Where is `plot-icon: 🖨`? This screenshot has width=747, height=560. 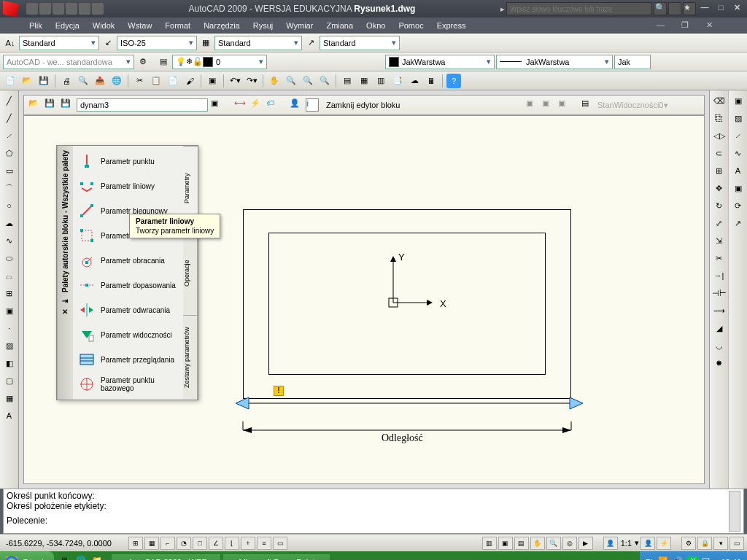 plot-icon: 🖨 is located at coordinates (66, 81).